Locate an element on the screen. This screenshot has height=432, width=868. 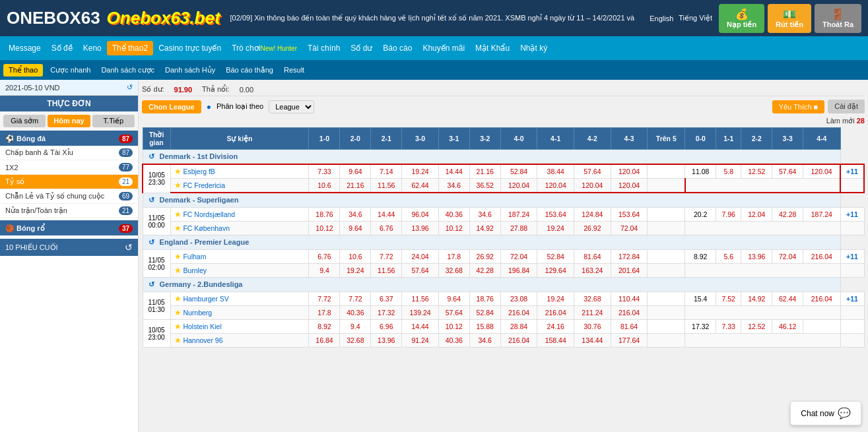
odd-cell: 32.68 is located at coordinates (454, 270).